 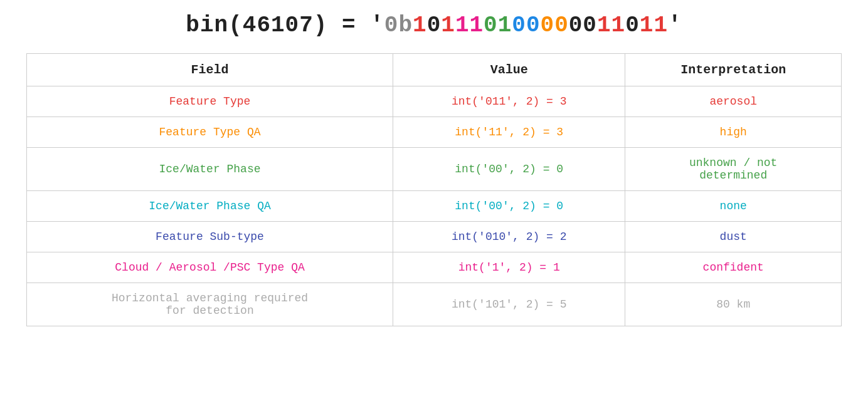 What do you see at coordinates (420, 25) in the screenshot?
I see `bit-1-red: 1` at bounding box center [420, 25].